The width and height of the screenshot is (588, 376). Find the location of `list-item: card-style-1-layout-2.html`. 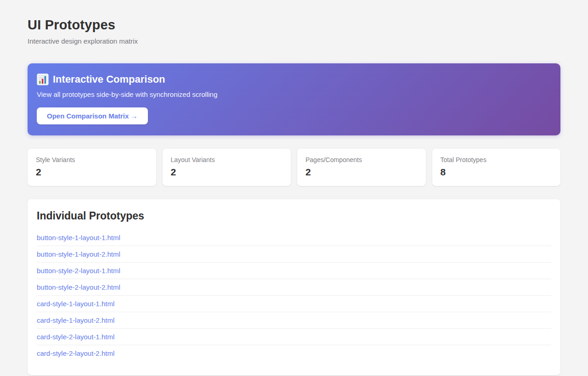

list-item: card-style-1-layout-2.html is located at coordinates (294, 320).